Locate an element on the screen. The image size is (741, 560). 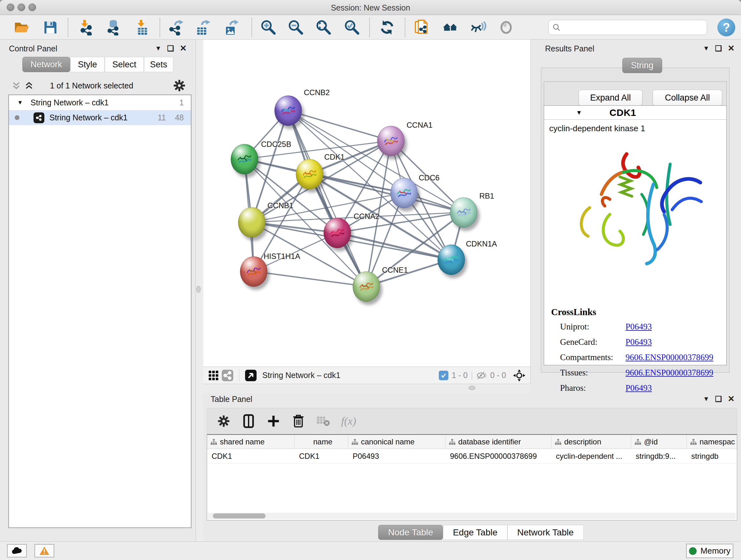
open-session-icon is located at coordinates (21, 27).